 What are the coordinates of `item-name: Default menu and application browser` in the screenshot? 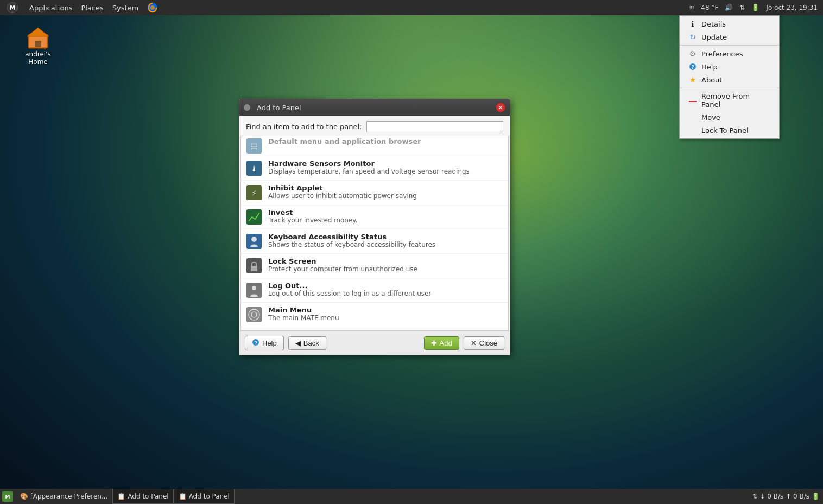 It's located at (386, 141).